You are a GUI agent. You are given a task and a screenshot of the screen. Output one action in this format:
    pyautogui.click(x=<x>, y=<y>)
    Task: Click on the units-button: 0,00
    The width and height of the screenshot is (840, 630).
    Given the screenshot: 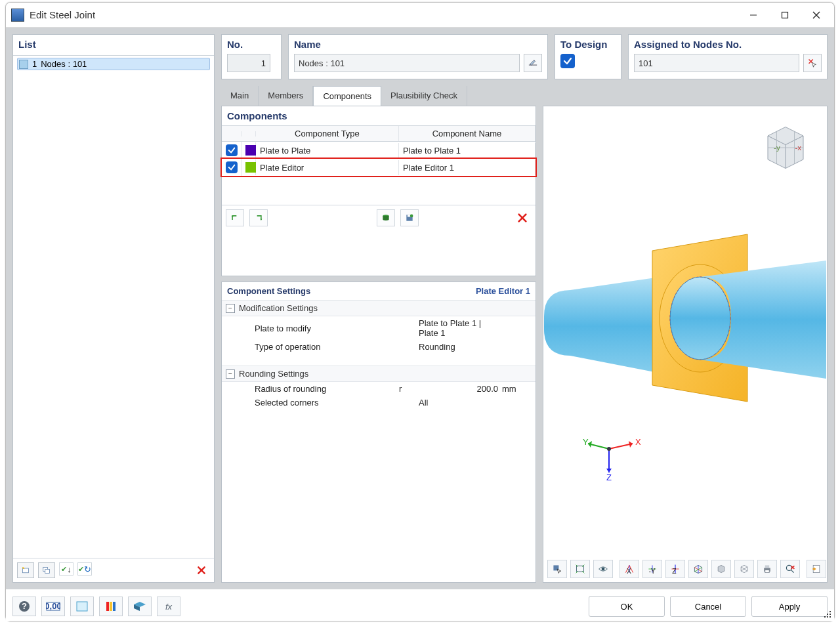 What is the action you would take?
    pyautogui.click(x=53, y=606)
    